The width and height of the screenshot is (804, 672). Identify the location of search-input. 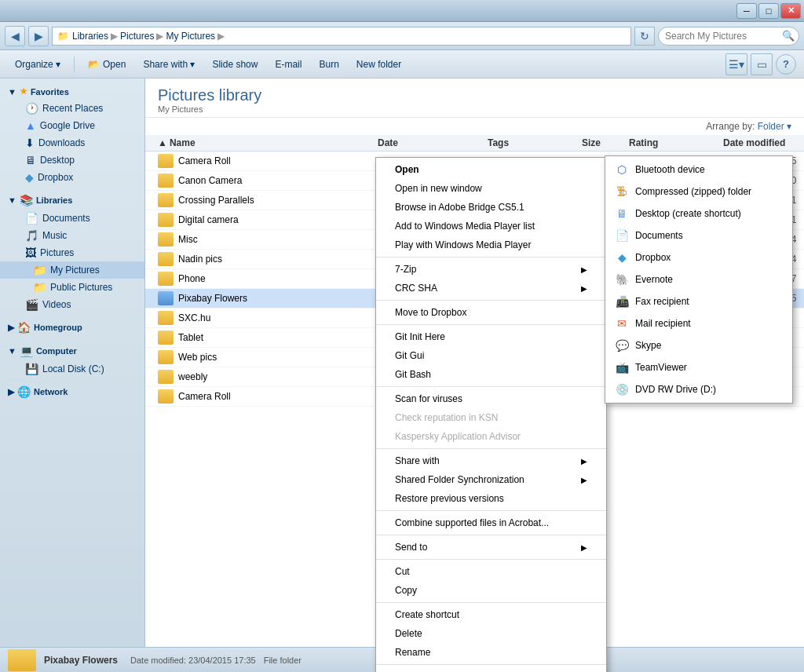
(729, 36).